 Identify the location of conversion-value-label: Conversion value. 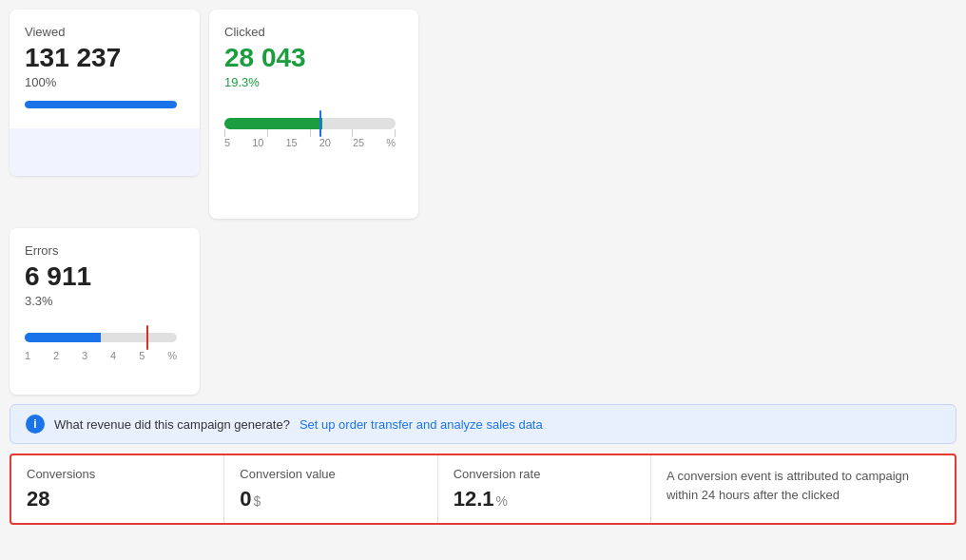
(331, 473).